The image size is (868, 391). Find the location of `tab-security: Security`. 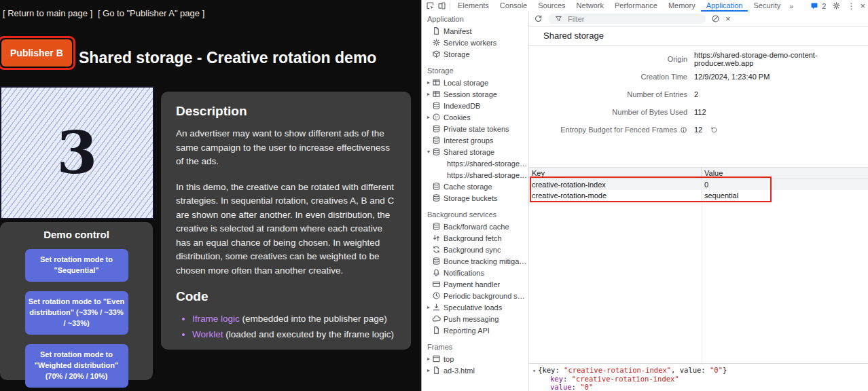

tab-security: Security is located at coordinates (767, 5).